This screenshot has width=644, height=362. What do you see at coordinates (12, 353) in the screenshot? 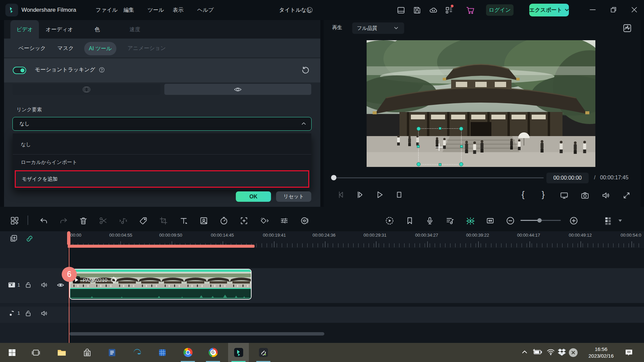
I see `start-button` at bounding box center [12, 353].